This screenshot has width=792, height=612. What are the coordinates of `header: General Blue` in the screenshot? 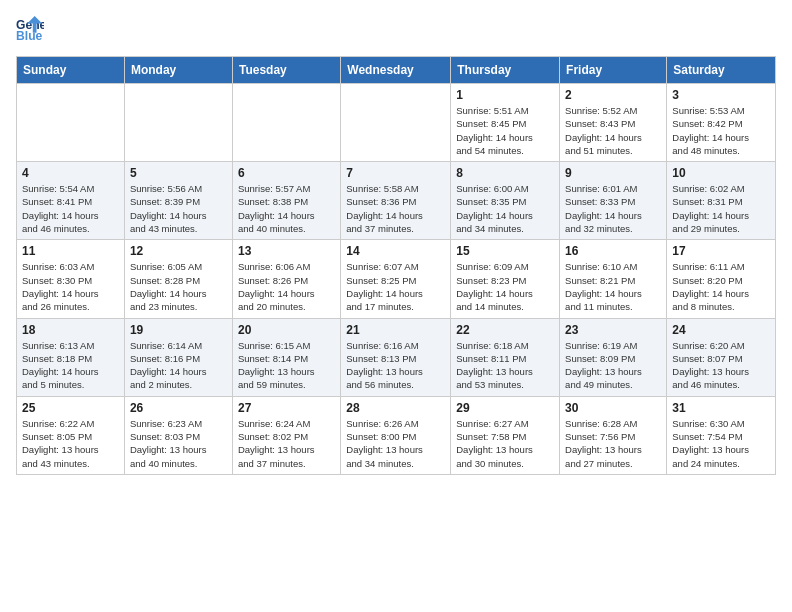 It's located at (396, 30).